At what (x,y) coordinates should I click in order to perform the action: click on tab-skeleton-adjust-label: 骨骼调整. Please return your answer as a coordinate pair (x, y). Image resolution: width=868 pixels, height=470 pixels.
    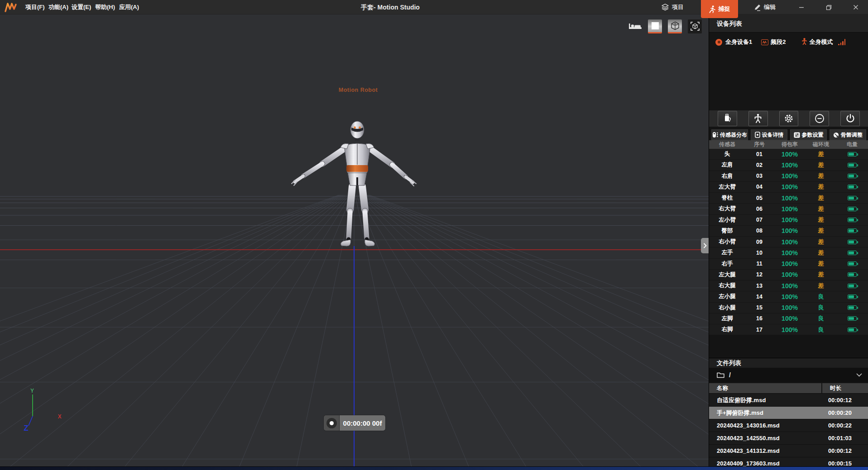
    Looking at the image, I should click on (852, 135).